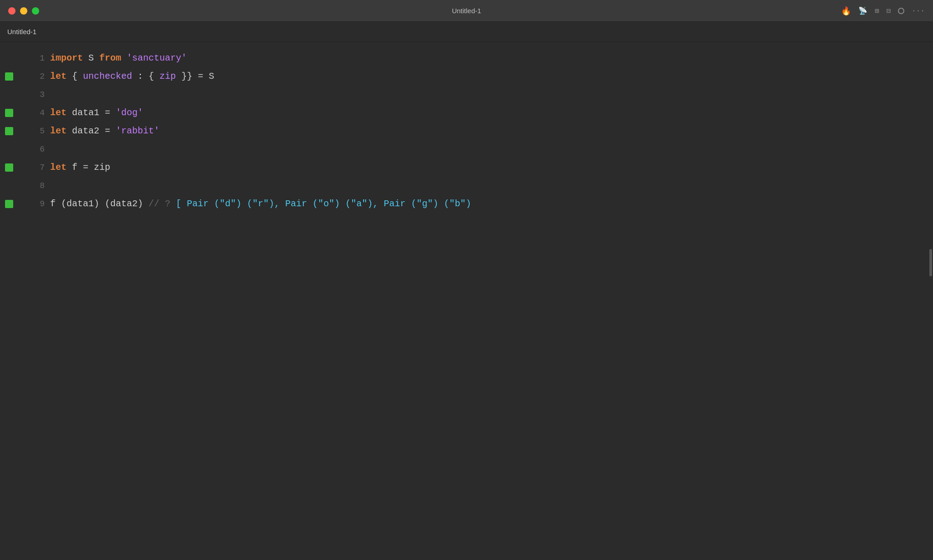 The width and height of the screenshot is (933, 560). What do you see at coordinates (883, 11) in the screenshot?
I see `title-bar-right: 🔥 📡 ⊞ ⊟ ···` at bounding box center [883, 11].